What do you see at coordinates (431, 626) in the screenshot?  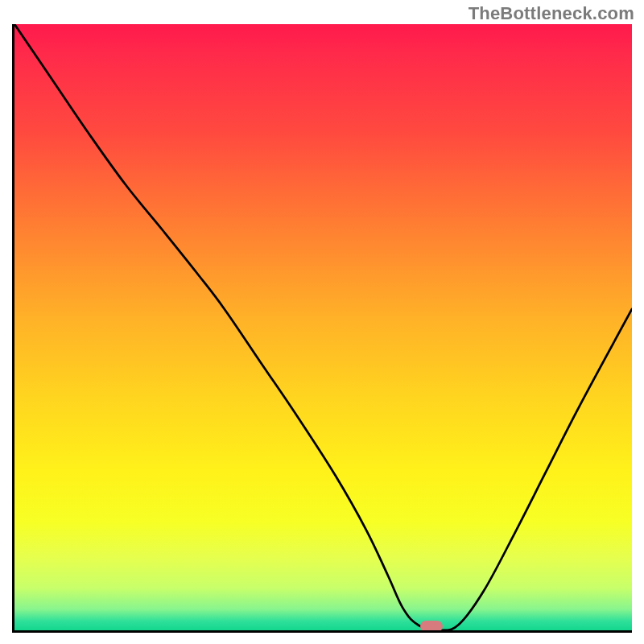 I see `optimal-marker` at bounding box center [431, 626].